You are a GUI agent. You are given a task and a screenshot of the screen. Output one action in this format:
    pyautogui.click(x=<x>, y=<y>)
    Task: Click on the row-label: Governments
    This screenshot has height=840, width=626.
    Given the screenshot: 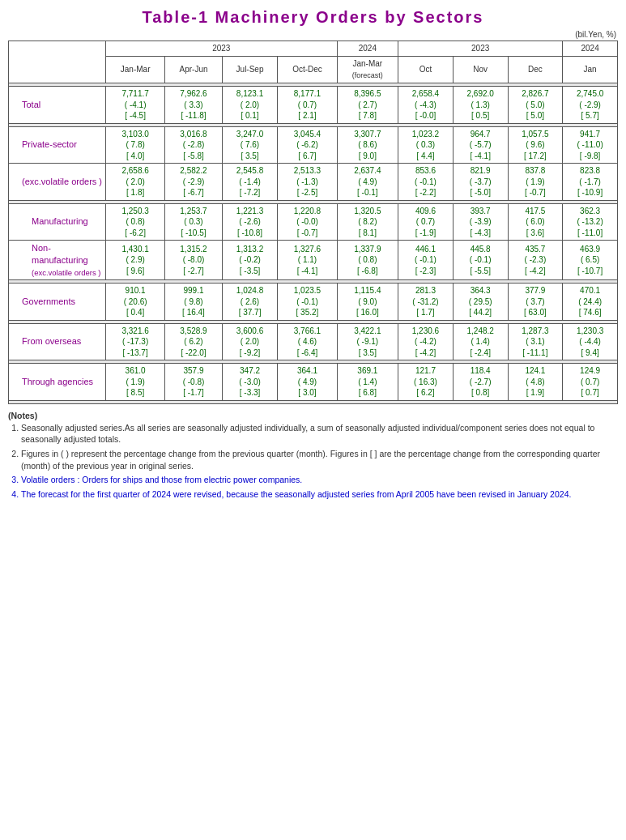 What is the action you would take?
    pyautogui.click(x=59, y=301)
    